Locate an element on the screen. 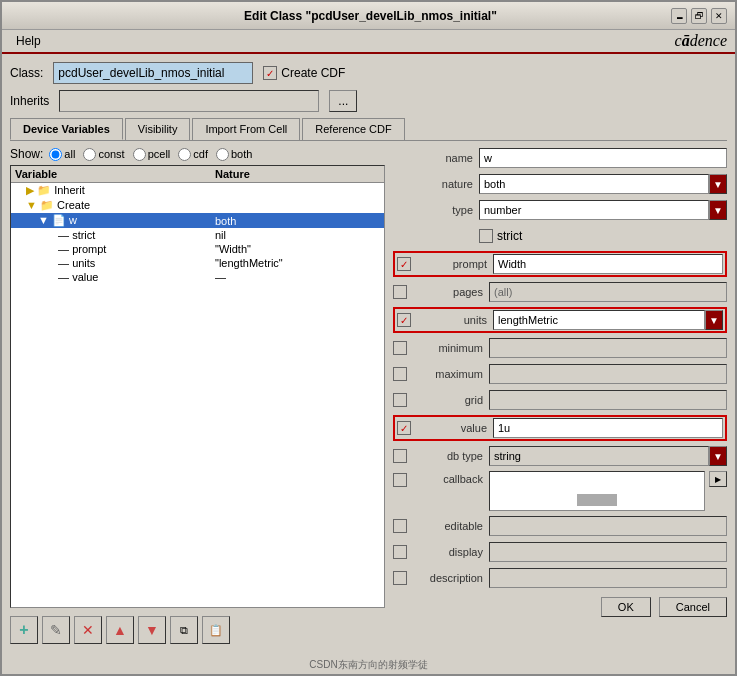 The width and height of the screenshot is (737, 676). create-cdf-label: Create CDF is located at coordinates (313, 73).